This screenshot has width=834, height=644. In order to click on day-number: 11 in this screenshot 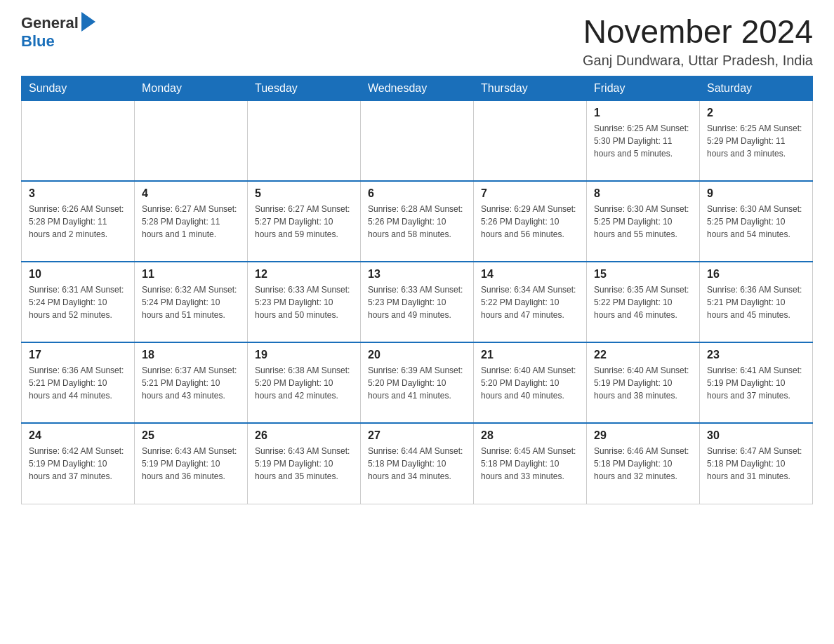, I will do `click(191, 274)`.